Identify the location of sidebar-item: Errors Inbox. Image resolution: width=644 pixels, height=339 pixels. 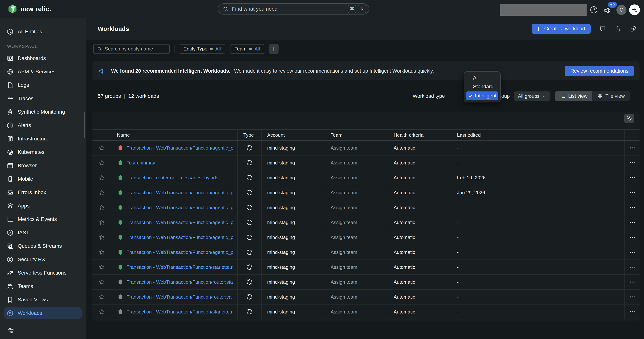
(43, 192).